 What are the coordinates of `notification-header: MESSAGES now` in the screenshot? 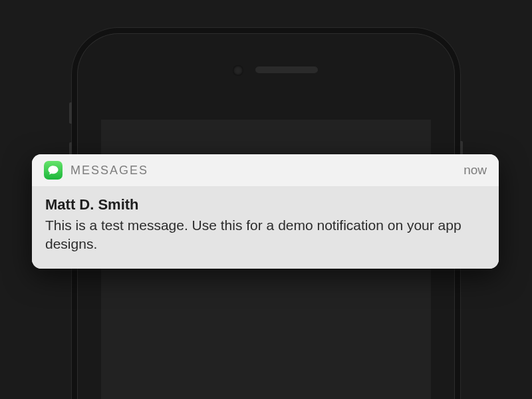 It's located at (265, 170).